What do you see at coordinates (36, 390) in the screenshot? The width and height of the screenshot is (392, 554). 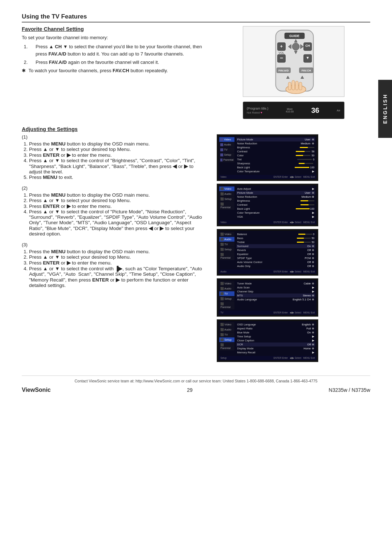 I see `footer-brand: ViewSonic` at bounding box center [36, 390].